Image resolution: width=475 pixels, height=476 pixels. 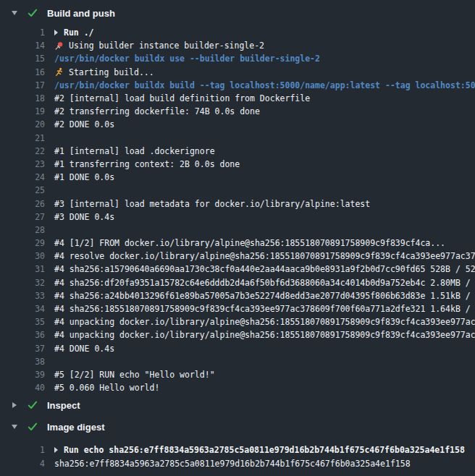 I want to click on log-line: 39#5 [2/2] RUN echo "Hello world!", so click(x=238, y=375).